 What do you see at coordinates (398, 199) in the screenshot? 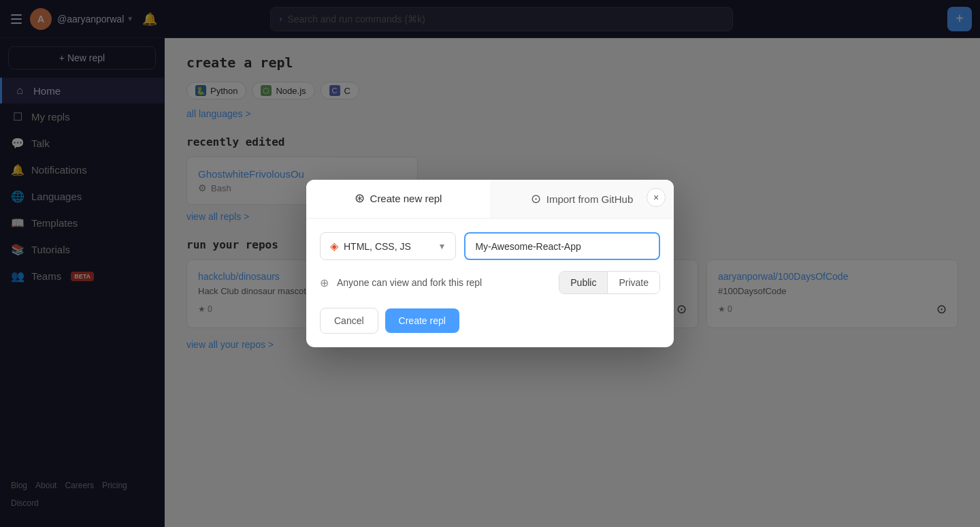
I see `tab-create-new-repl: ⊛ Create new repl` at bounding box center [398, 199].